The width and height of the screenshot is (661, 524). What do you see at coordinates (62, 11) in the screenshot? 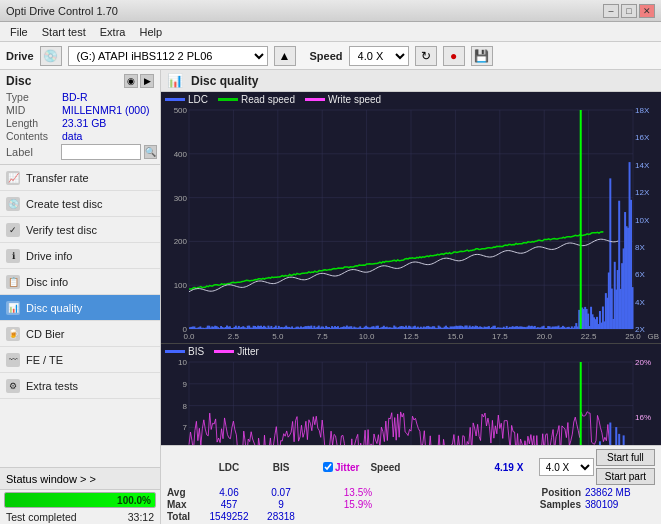
I see `window-title: Opti Drive Control 1.70` at bounding box center [62, 11].